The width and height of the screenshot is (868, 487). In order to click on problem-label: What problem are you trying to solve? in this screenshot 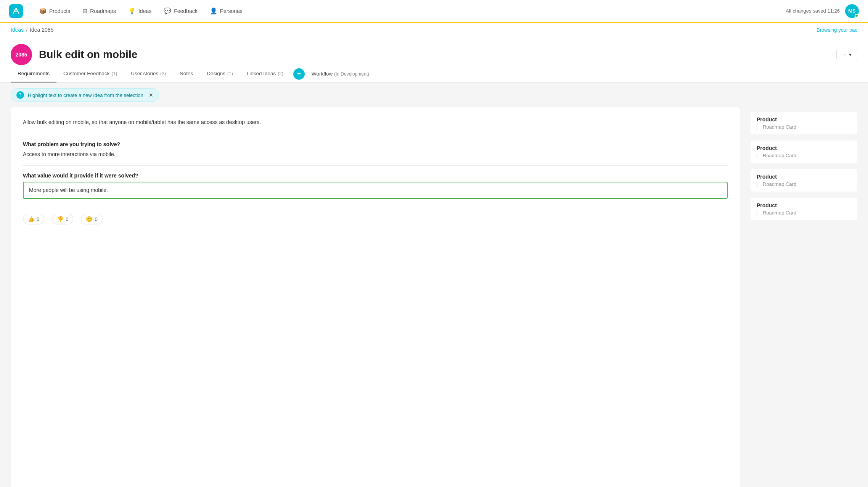, I will do `click(375, 144)`.